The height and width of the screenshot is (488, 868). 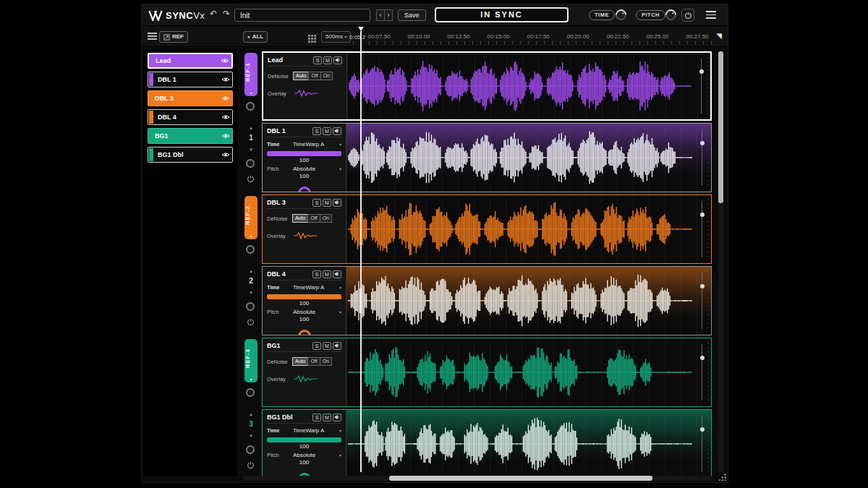 I want to click on menu-icon, so click(x=711, y=14).